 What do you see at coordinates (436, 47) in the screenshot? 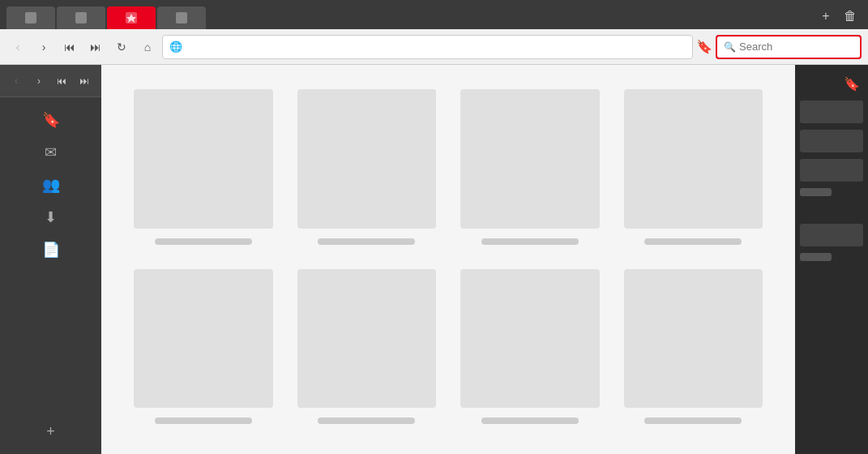
I see `address-input` at bounding box center [436, 47].